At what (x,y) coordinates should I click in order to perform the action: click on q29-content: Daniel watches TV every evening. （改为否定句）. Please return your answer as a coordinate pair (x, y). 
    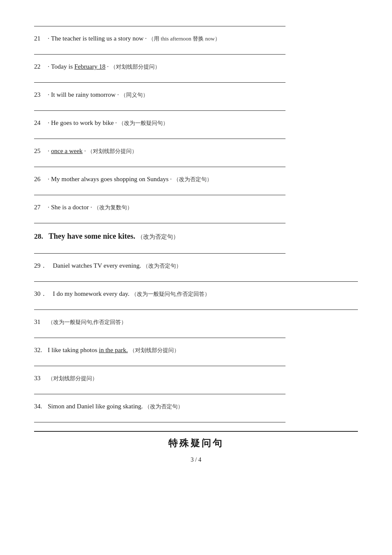
    Looking at the image, I should click on (203, 266).